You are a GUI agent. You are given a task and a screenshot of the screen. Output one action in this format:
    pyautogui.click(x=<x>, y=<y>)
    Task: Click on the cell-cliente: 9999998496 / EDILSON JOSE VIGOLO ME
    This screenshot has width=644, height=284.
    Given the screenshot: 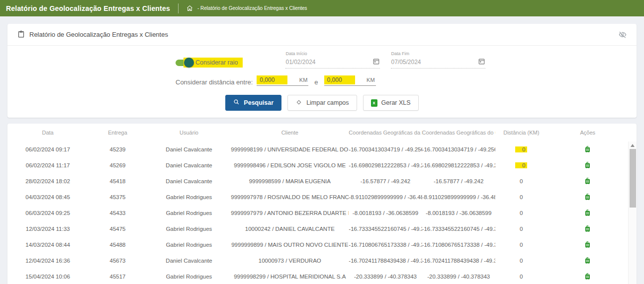 What is the action you would take?
    pyautogui.click(x=289, y=165)
    